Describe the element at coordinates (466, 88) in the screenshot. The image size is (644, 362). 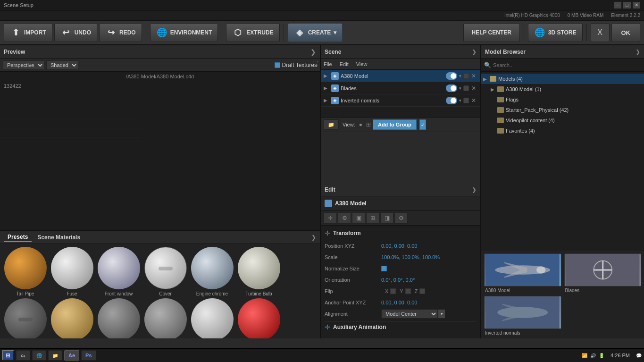
I see `scene-dot-blades` at that location.